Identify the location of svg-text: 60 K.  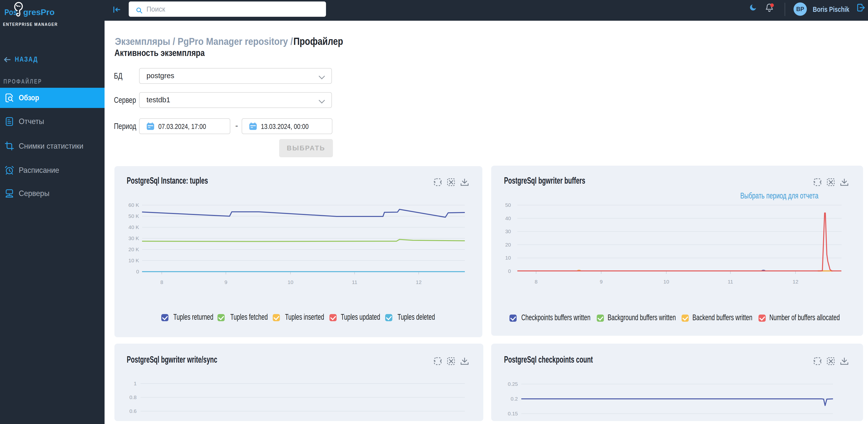
(134, 205).